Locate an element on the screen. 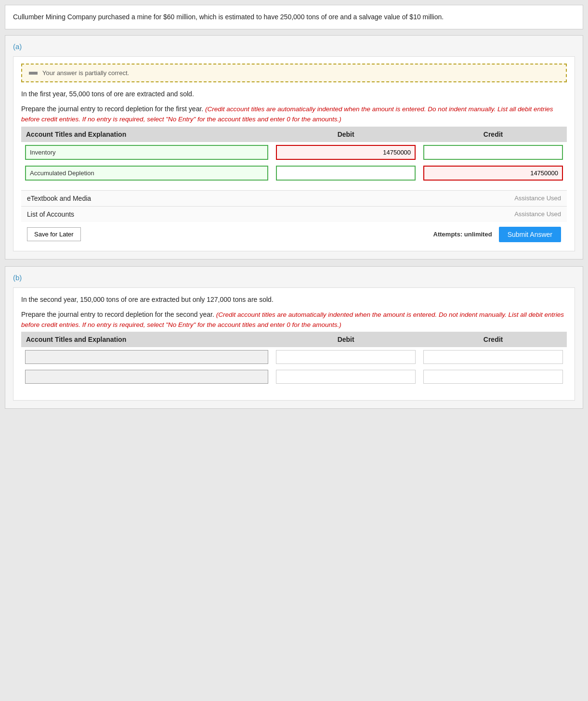 The height and width of the screenshot is (701, 588). submit-button: Submit Answer is located at coordinates (530, 234).